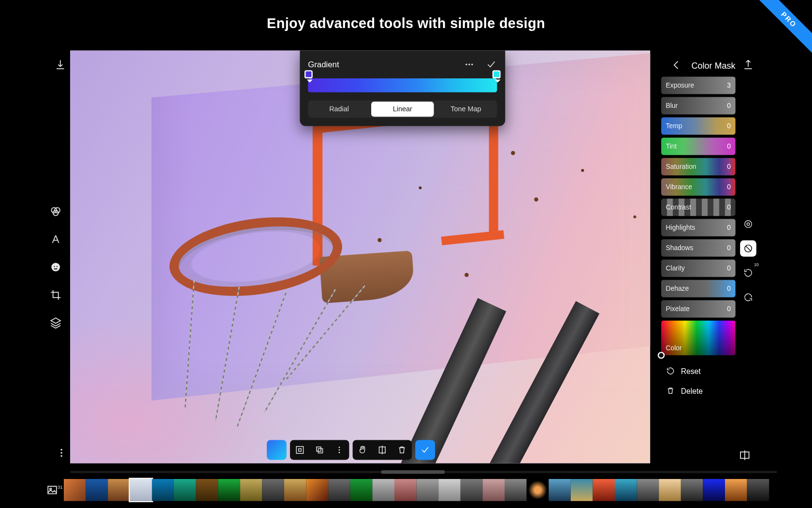 This screenshot has height=508, width=812. Describe the element at coordinates (698, 390) in the screenshot. I see `delete-button: Delete` at that location.